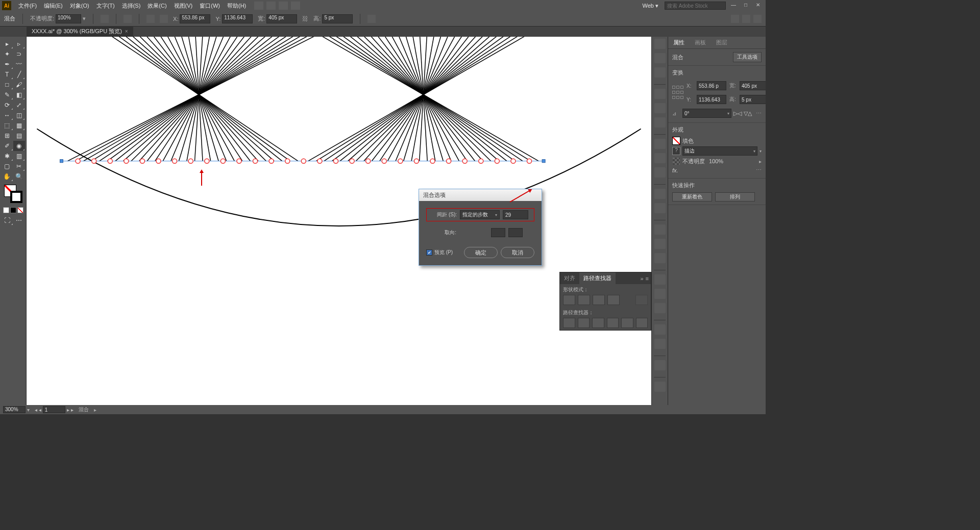  What do you see at coordinates (7, 156) in the screenshot?
I see `symbol-spray-tool: ✱` at bounding box center [7, 156].